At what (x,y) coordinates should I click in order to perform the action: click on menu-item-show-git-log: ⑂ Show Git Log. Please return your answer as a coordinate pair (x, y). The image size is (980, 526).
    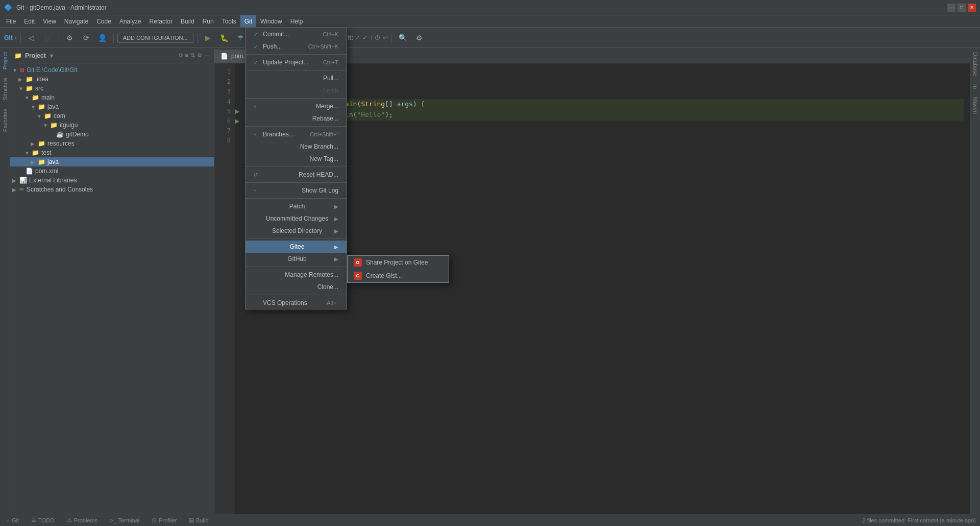
    Looking at the image, I should click on (296, 190).